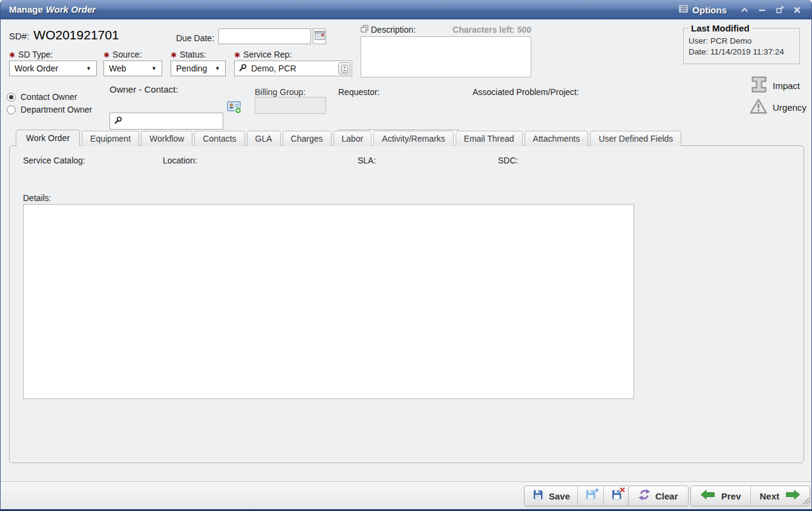  I want to click on description-textarea, so click(446, 57).